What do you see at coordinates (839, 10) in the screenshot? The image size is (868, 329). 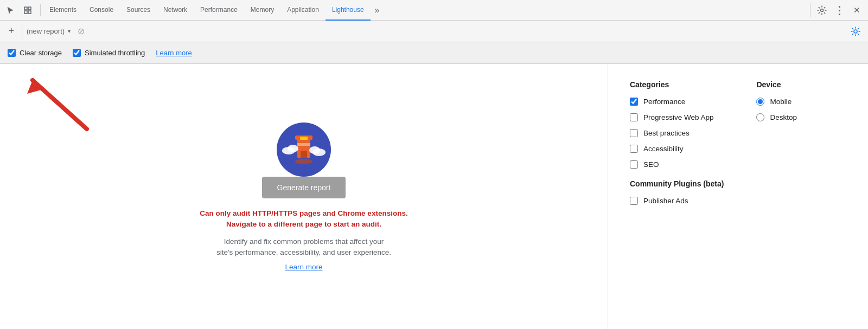 I see `more-options-button: ⋮` at bounding box center [839, 10].